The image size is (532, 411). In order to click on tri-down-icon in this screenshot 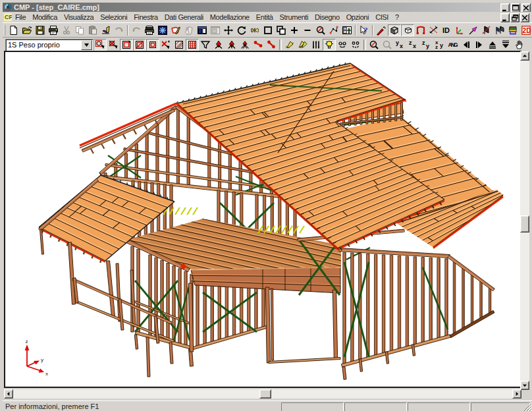, I will do `click(506, 45)`.